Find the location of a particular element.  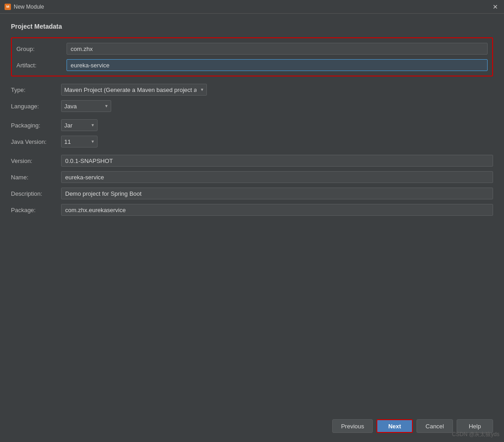

type-label: Type: is located at coordinates (36, 90).